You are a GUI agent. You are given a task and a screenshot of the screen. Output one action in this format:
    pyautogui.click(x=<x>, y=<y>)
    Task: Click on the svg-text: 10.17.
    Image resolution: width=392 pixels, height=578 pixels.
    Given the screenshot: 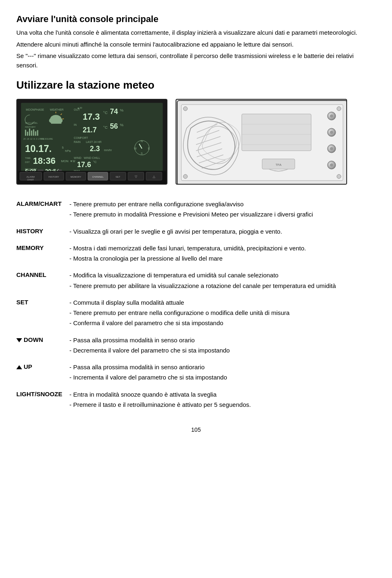 What is the action you would take?
    pyautogui.click(x=38, y=149)
    